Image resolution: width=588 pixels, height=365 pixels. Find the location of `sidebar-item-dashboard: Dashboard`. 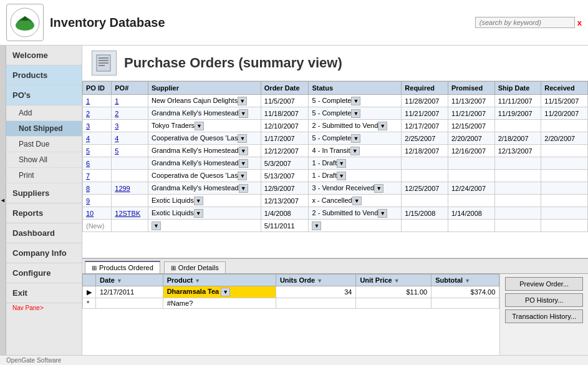

sidebar-item-dashboard: Dashboard is located at coordinates (44, 233).